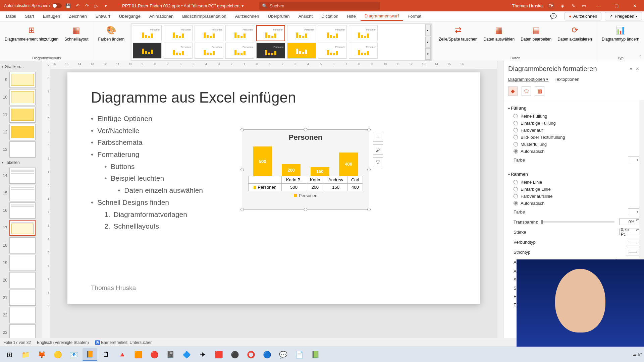 The height and width of the screenshot is (362, 644). What do you see at coordinates (170, 355) in the screenshot?
I see `onenote-icon: 📓` at bounding box center [170, 355].